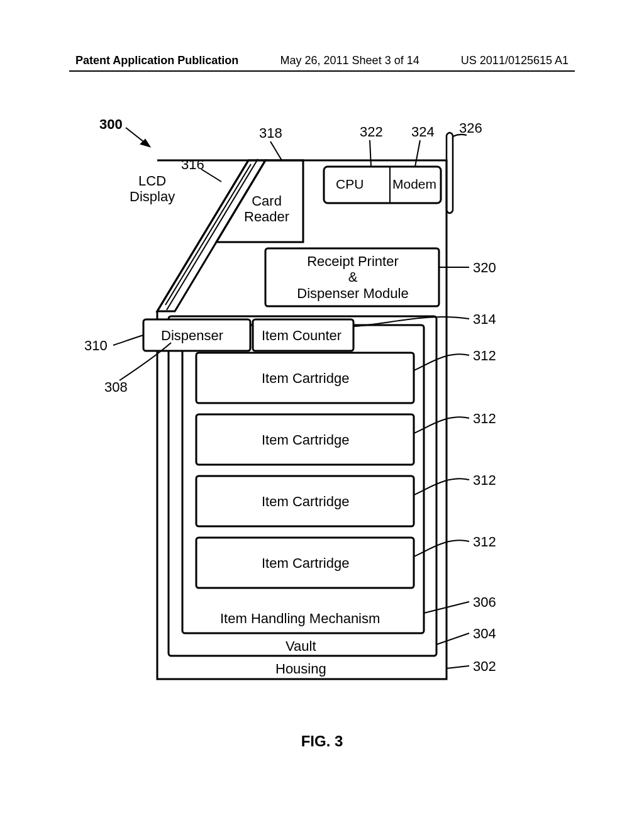 The height and width of the screenshot is (830, 644). Describe the element at coordinates (484, 319) in the screenshot. I see `ref-314: 314` at that location.